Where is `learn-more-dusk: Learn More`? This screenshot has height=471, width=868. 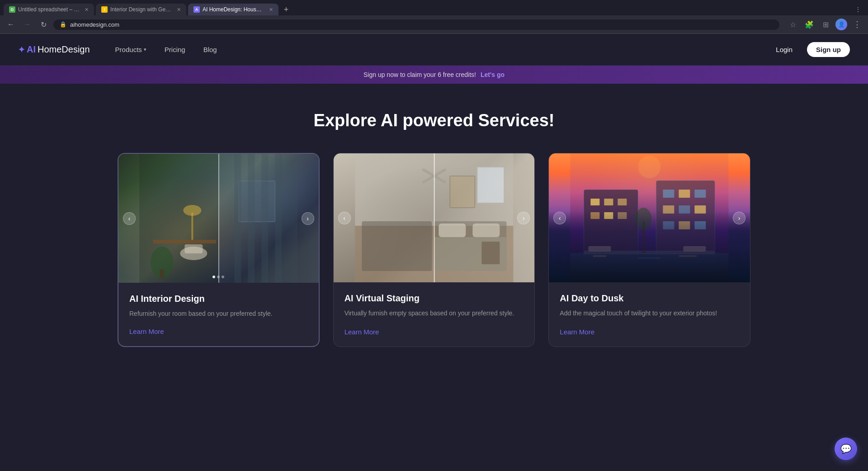
learn-more-dusk: Learn More is located at coordinates (649, 332).